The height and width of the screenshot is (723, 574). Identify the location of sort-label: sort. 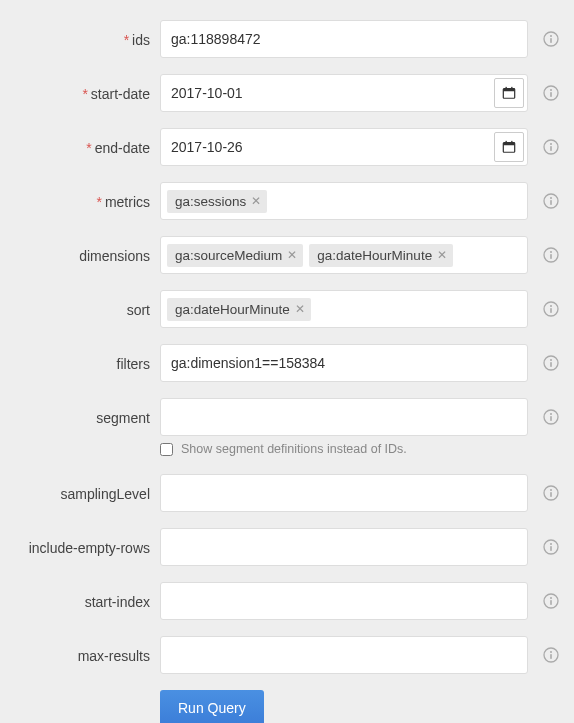
(78, 309).